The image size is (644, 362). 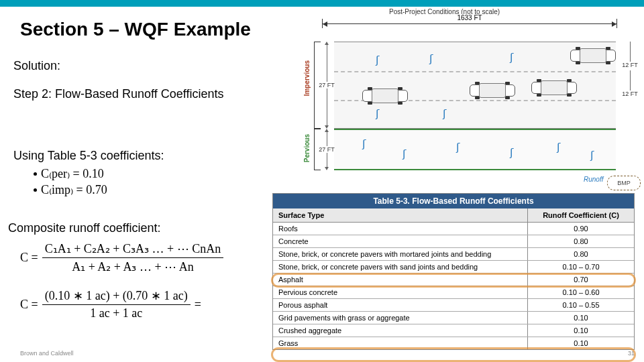 What do you see at coordinates (307, 78) in the screenshot?
I see `impervious-label: Impervious` at bounding box center [307, 78].